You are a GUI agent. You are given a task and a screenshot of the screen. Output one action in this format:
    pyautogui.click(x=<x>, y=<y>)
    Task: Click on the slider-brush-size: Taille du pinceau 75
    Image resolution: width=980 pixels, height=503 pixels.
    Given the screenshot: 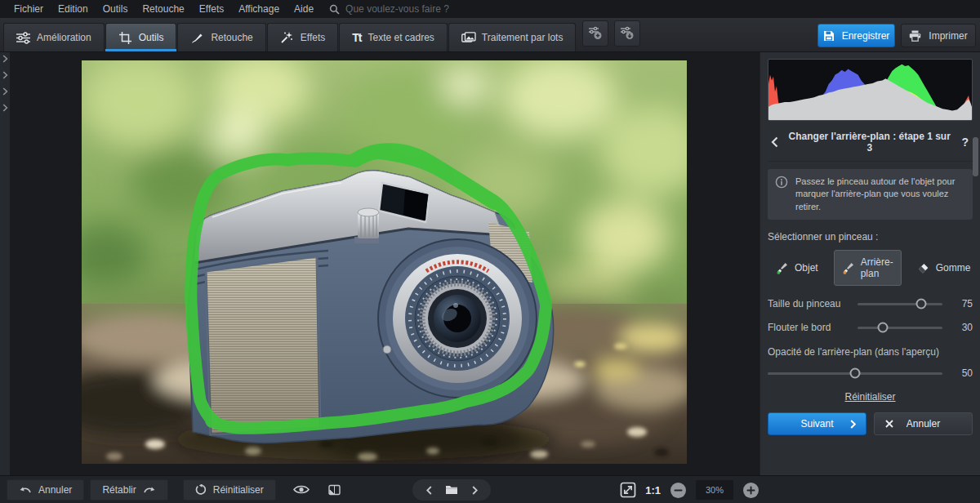 What is the action you would take?
    pyautogui.click(x=871, y=304)
    